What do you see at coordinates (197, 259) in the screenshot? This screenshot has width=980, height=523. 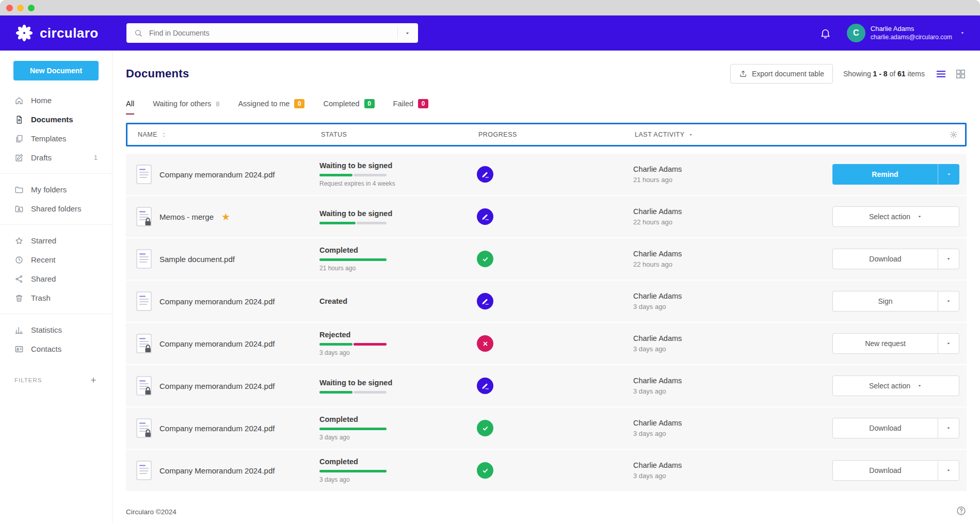 I see `document-name: Sample document.pdf` at bounding box center [197, 259].